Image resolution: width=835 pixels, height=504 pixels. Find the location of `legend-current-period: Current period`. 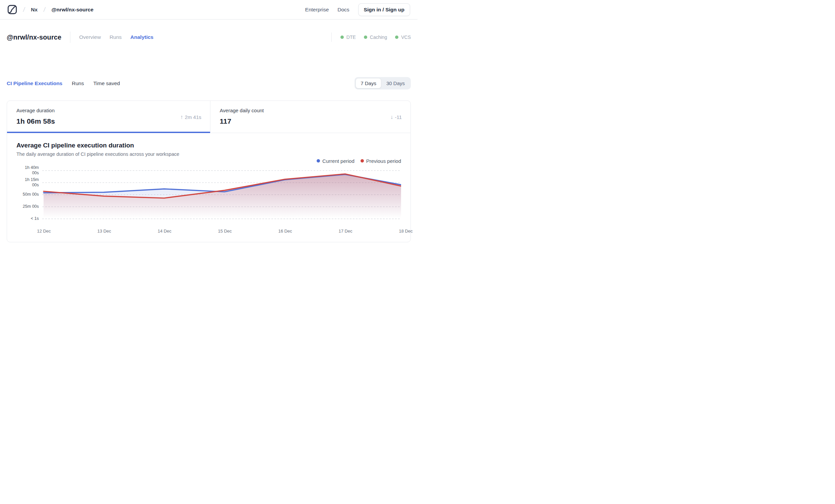

legend-current-period: Current period is located at coordinates (335, 161).